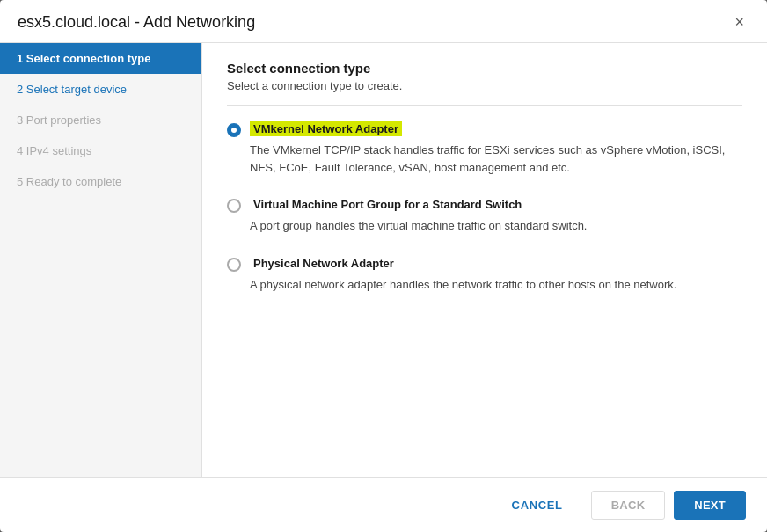 This screenshot has height=532, width=767. I want to click on option-vmportgroup-desc: A port group handles the virtual machine…, so click(496, 226).